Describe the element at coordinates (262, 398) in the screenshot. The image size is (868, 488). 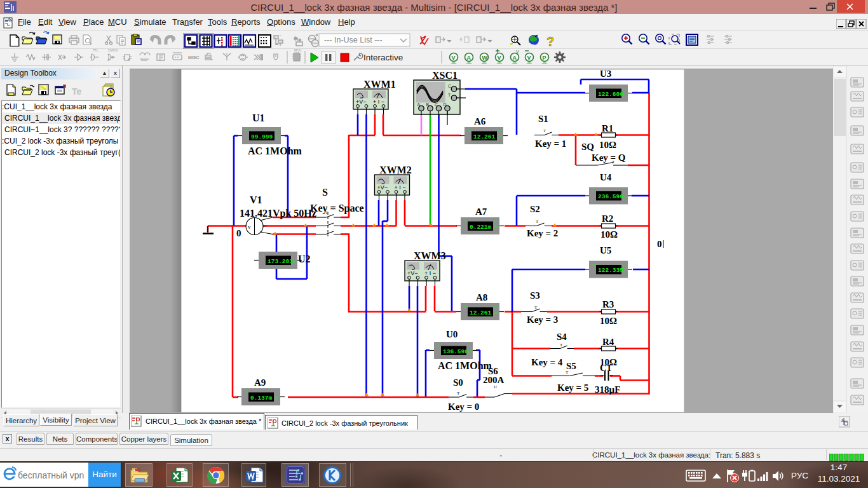
I see `svg-text: 0.137m` at that location.